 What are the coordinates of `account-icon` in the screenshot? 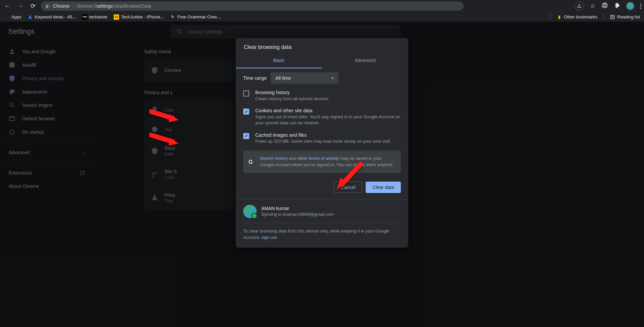 It's located at (605, 6).